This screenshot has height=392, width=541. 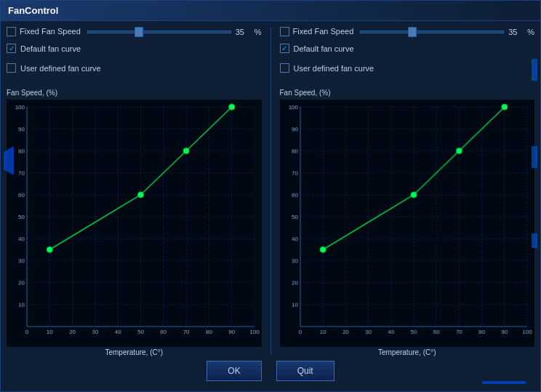 I want to click on right-chart-y-title: Fan Speed, (%), so click(x=407, y=93).